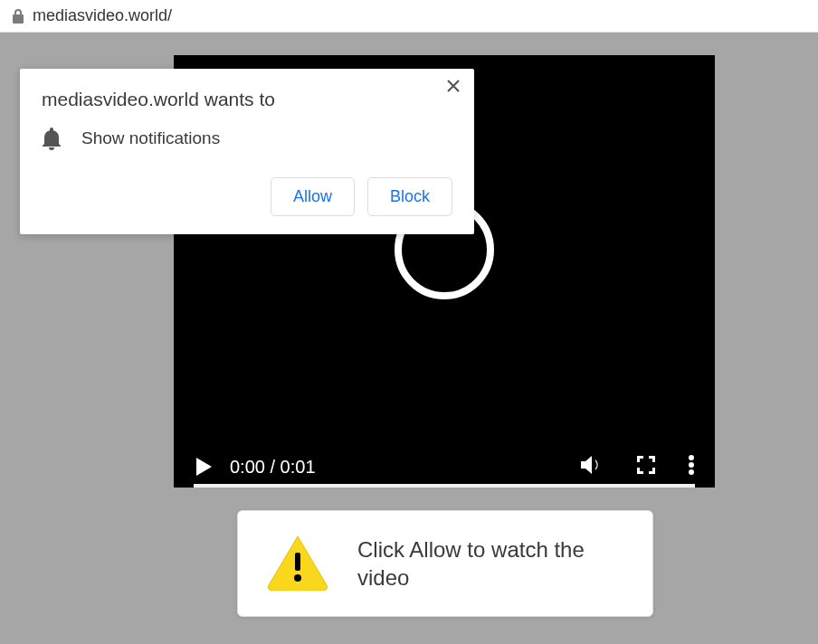 This screenshot has height=644, width=818. Describe the element at coordinates (453, 88) in the screenshot. I see `close-icon` at that location.